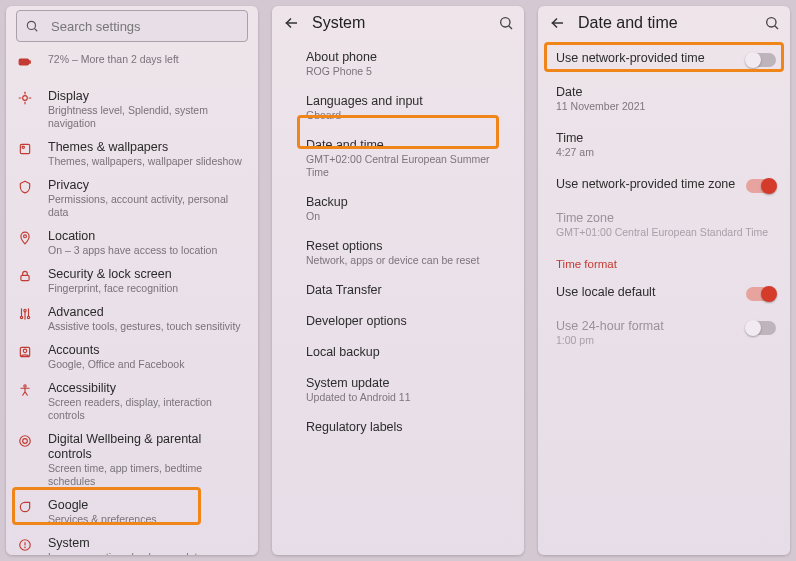 The width and height of the screenshot is (796, 561). What do you see at coordinates (410, 322) in the screenshot?
I see `item-title: Developer options` at bounding box center [410, 322].